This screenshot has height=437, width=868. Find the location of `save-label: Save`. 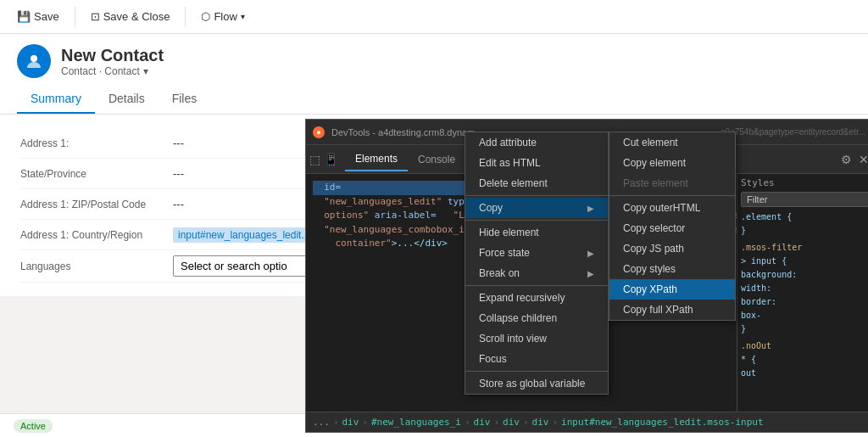

save-label: Save is located at coordinates (47, 17).